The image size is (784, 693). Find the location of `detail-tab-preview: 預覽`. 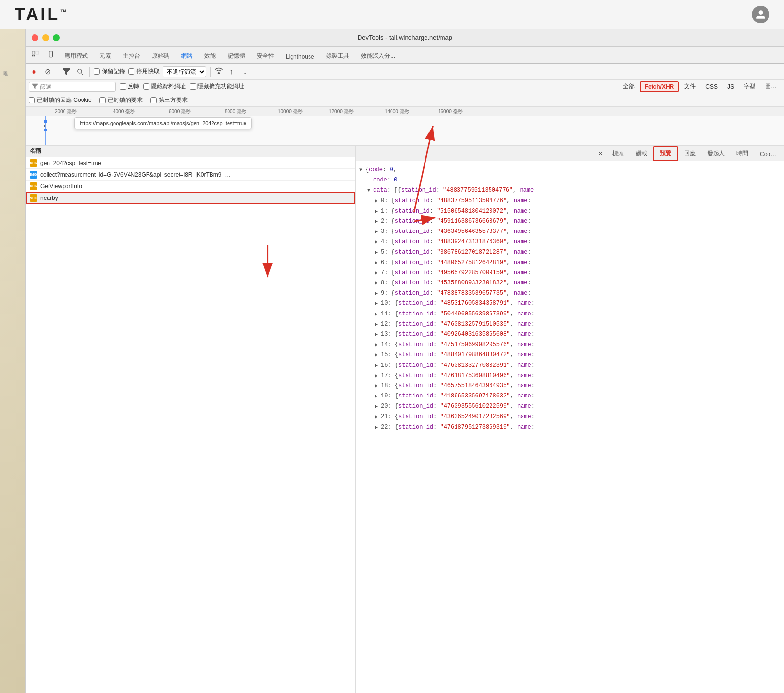

detail-tab-preview: 預覽 is located at coordinates (666, 153).